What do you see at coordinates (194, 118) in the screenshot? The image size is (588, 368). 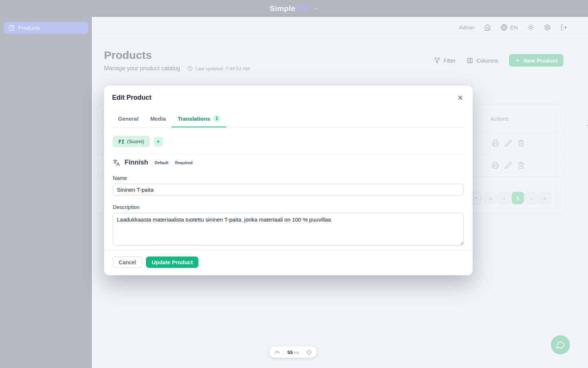 I see `tab-translations-label: Translations` at bounding box center [194, 118].